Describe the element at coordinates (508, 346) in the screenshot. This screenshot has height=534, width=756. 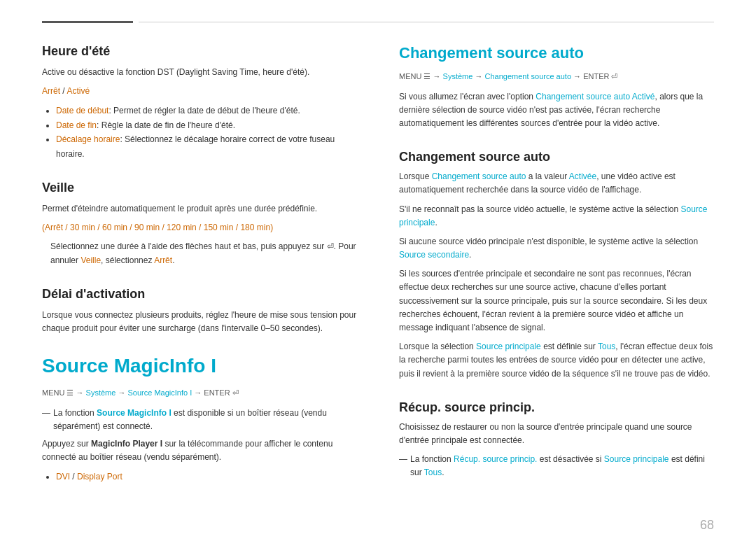
I see `source-principale-inline-2: Source principale` at that location.